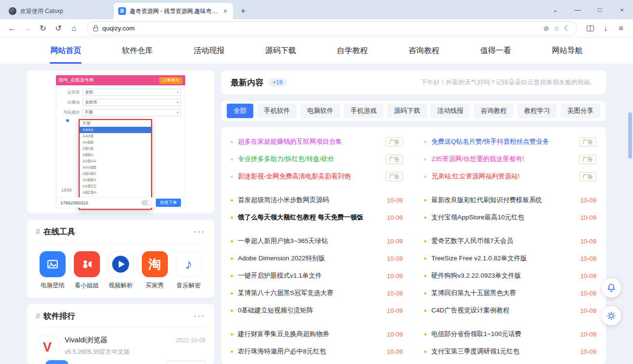 The width and height of the screenshot is (633, 364). Describe the element at coordinates (567, 28) in the screenshot. I see `dark-mode-icon: ☾` at that location.